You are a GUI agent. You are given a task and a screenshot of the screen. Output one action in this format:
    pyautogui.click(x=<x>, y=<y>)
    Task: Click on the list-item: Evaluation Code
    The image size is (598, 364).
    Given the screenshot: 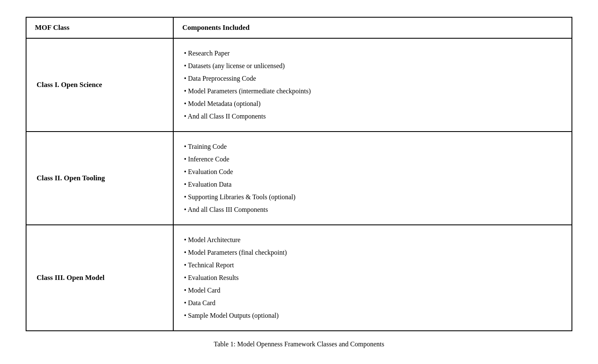 What is the action you would take?
    pyautogui.click(x=373, y=172)
    